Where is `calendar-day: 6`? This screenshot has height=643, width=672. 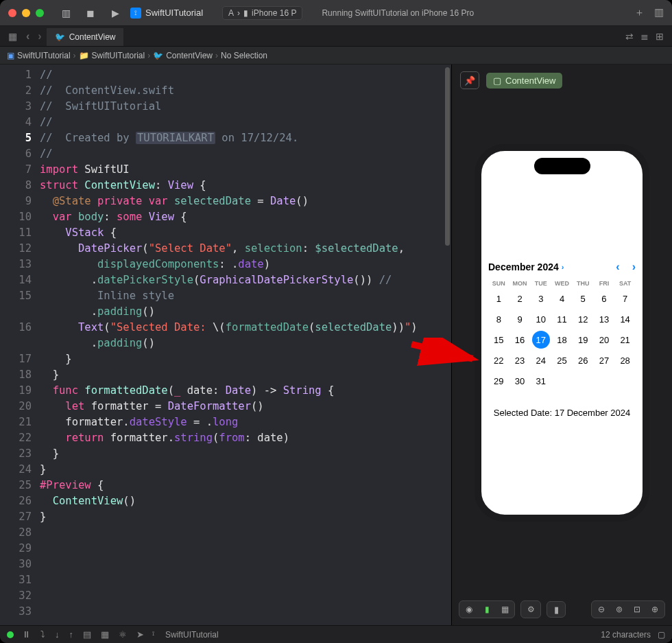
calendar-day: 6 is located at coordinates (605, 299).